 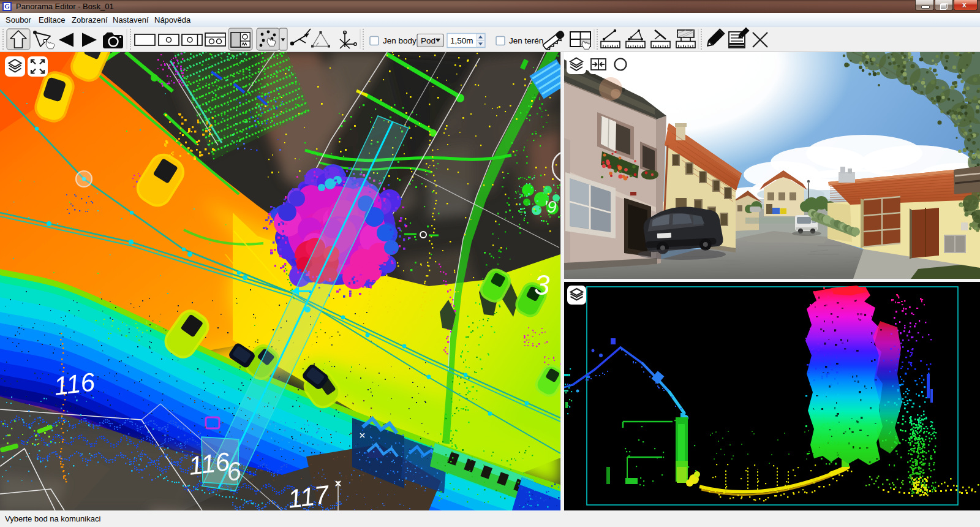 What do you see at coordinates (309, 495) in the screenshot?
I see `svg-text: 117` at bounding box center [309, 495].